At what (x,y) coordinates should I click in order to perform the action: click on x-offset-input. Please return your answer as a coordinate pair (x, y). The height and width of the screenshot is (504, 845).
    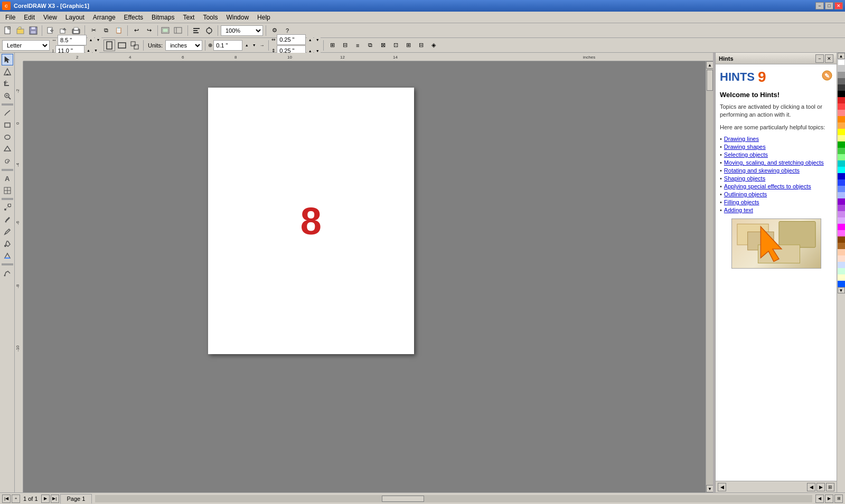
    Looking at the image, I should click on (292, 40).